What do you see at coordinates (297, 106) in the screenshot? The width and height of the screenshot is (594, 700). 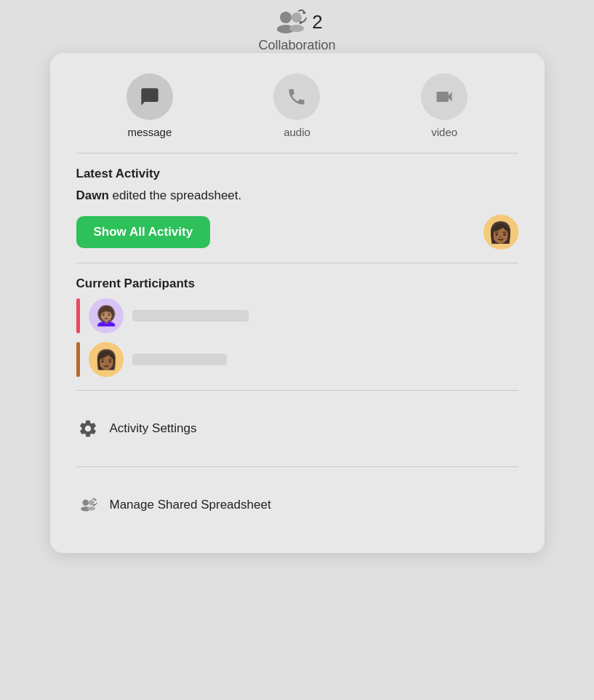 I see `tab-bar: message audio video` at bounding box center [297, 106].